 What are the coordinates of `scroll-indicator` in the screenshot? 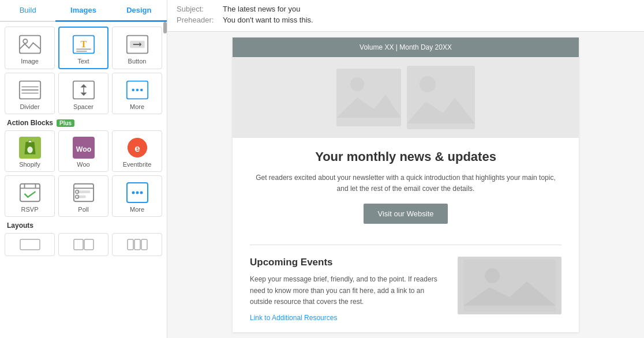 It's located at (165, 28).